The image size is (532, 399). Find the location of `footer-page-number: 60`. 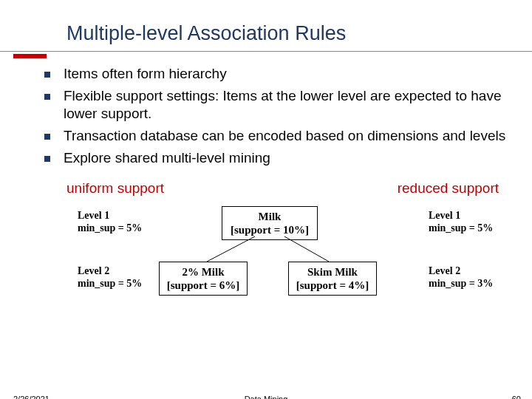

footer-page-number: 60 is located at coordinates (516, 397).